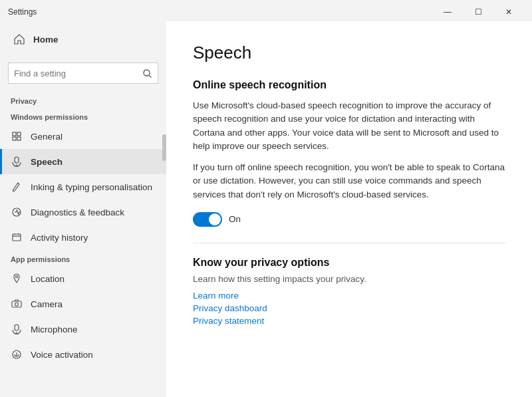  I want to click on scrollbar-track, so click(164, 209).